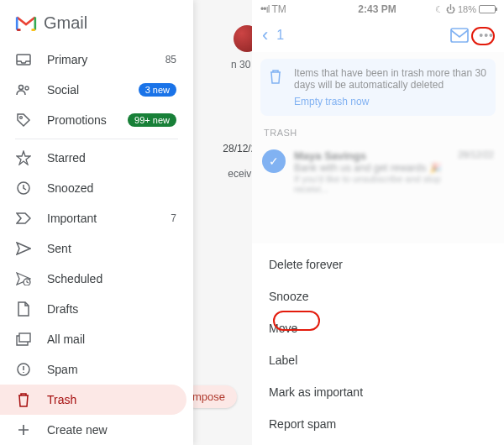 Image resolution: width=504 pixels, height=445 pixels. I want to click on sidebar-label: Spam, so click(62, 369).